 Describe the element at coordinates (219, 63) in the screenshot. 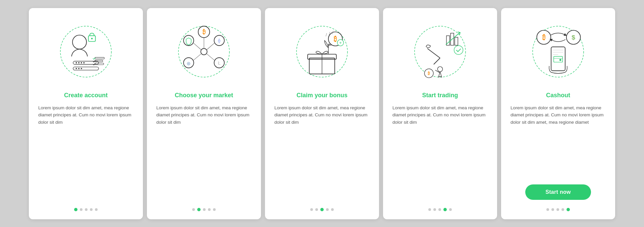

I see `svg-text: Ł` at that location.